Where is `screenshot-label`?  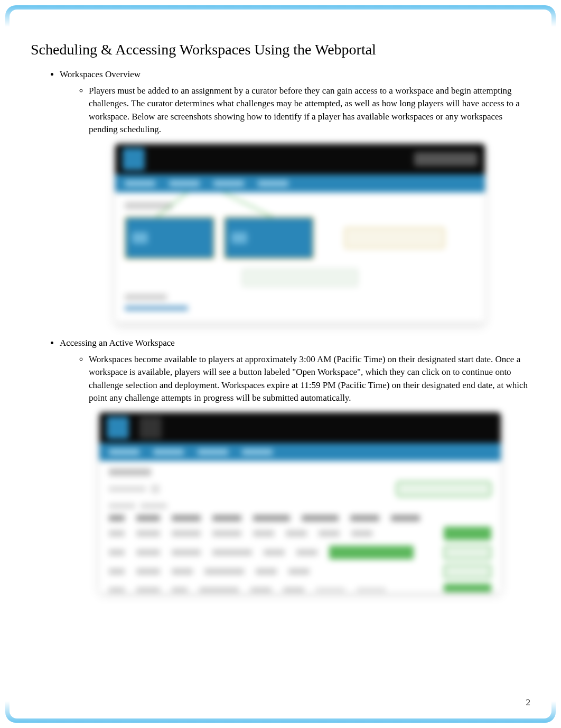
screenshot-label is located at coordinates (146, 297).